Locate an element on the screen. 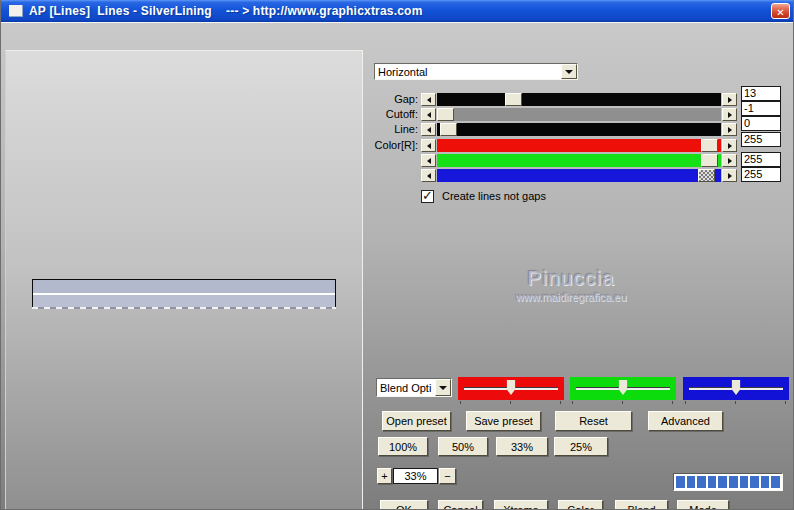  advanced-button: Advanced is located at coordinates (686, 421).